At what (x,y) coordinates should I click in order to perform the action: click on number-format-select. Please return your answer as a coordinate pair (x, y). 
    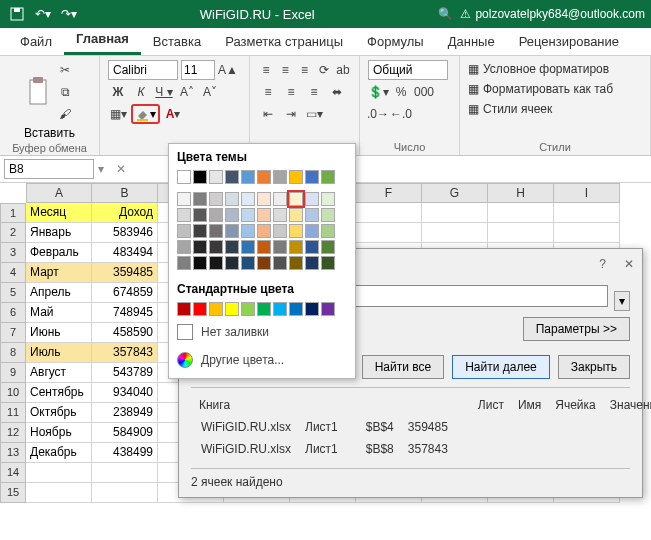
    Looking at the image, I should click on (408, 70).